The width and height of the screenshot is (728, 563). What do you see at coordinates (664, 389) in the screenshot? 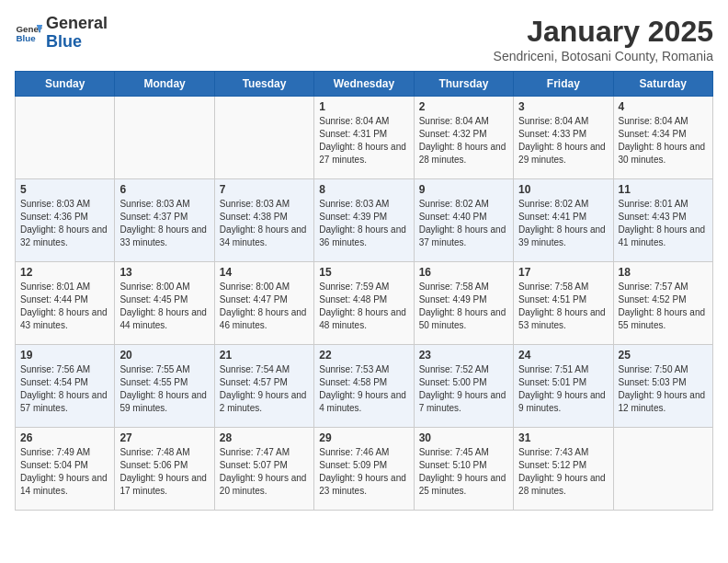
I see `day-info: Sunrise: 7:50 AM Sunset: 5:03 PM Dayligh…` at bounding box center [664, 389].